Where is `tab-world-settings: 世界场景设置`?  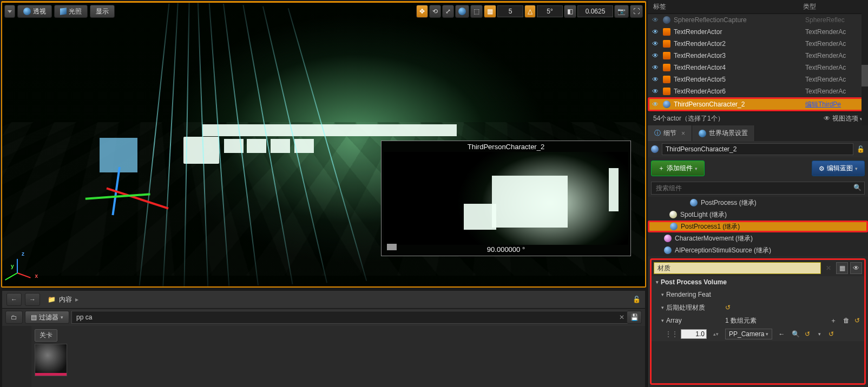 tab-world-settings: 世界场景设置 is located at coordinates (724, 133).